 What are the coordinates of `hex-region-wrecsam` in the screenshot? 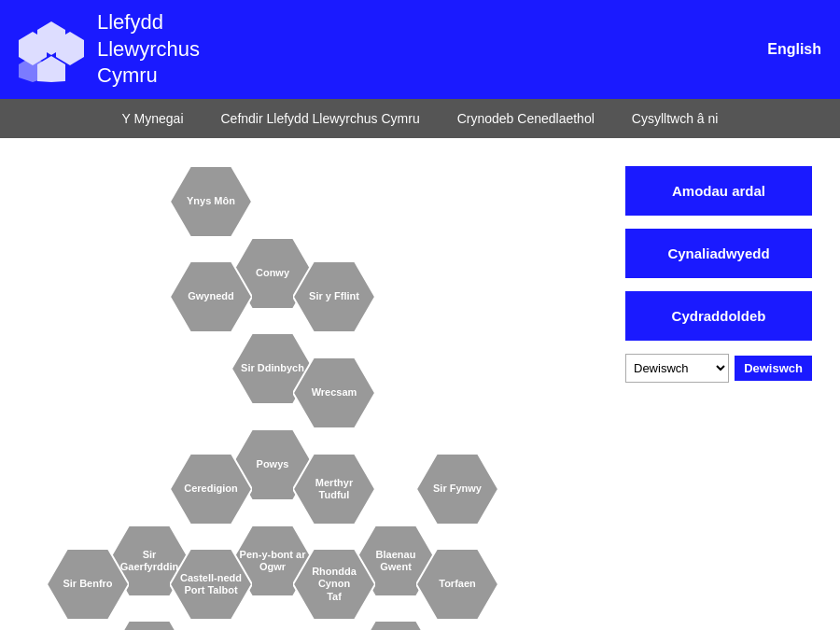 It's located at (334, 393).